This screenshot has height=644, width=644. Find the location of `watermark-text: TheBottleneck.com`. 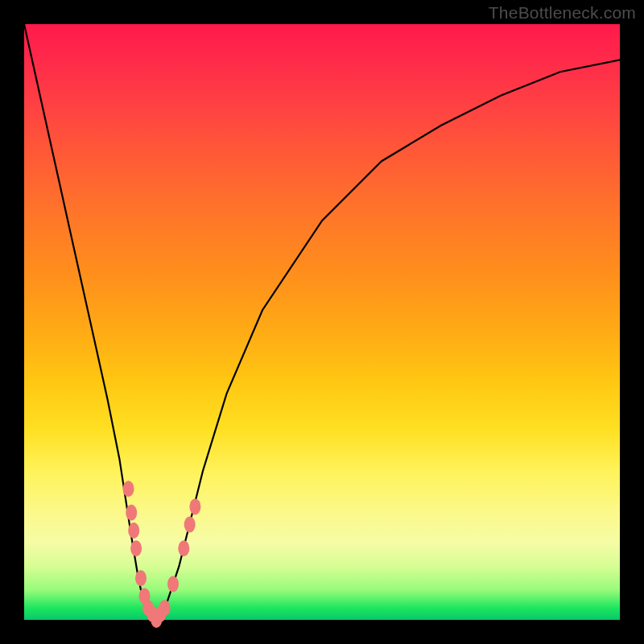

watermark-text: TheBottleneck.com is located at coordinates (562, 13).